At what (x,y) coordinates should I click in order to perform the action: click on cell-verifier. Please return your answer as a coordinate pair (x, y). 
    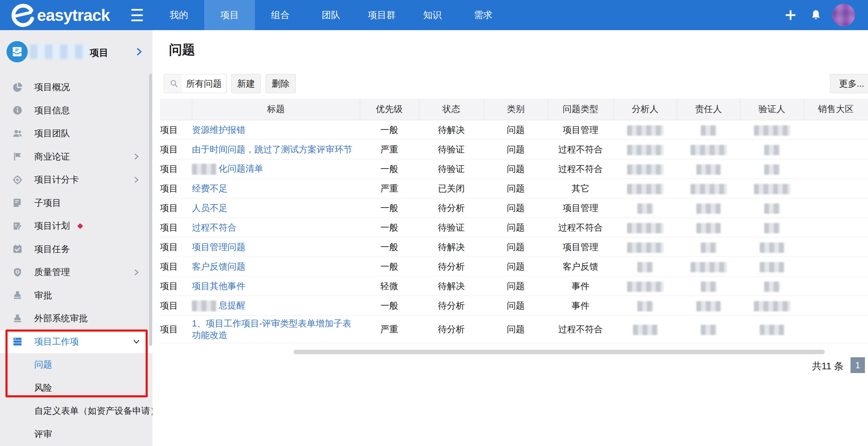
    Looking at the image, I should click on (772, 247).